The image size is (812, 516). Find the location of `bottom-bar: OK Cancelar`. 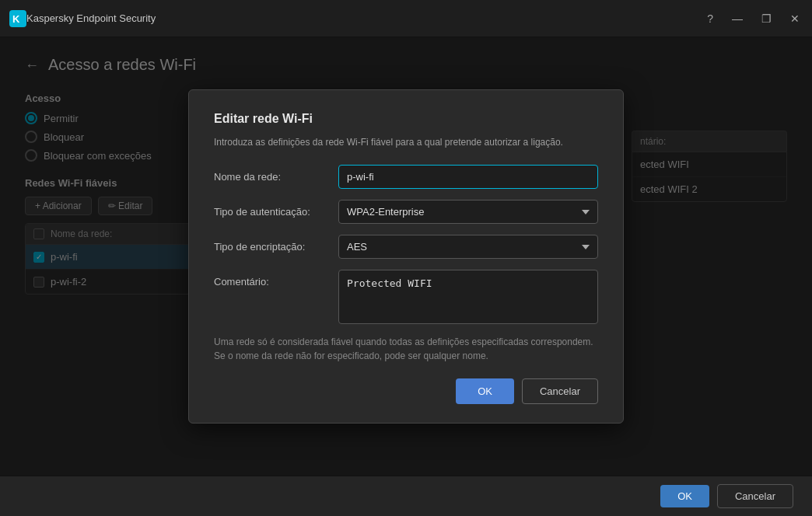

bottom-bar: OK Cancelar is located at coordinates (406, 496).